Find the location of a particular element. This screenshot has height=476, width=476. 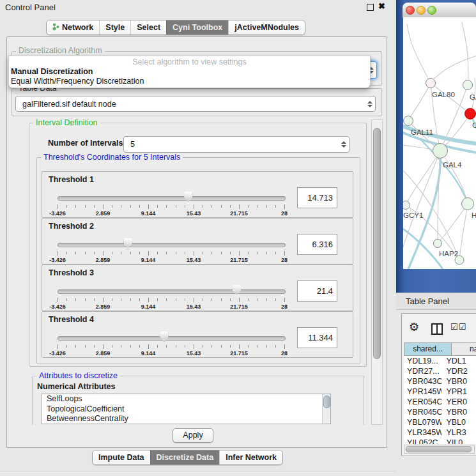

list-vertical-scrollbar is located at coordinates (326, 409).